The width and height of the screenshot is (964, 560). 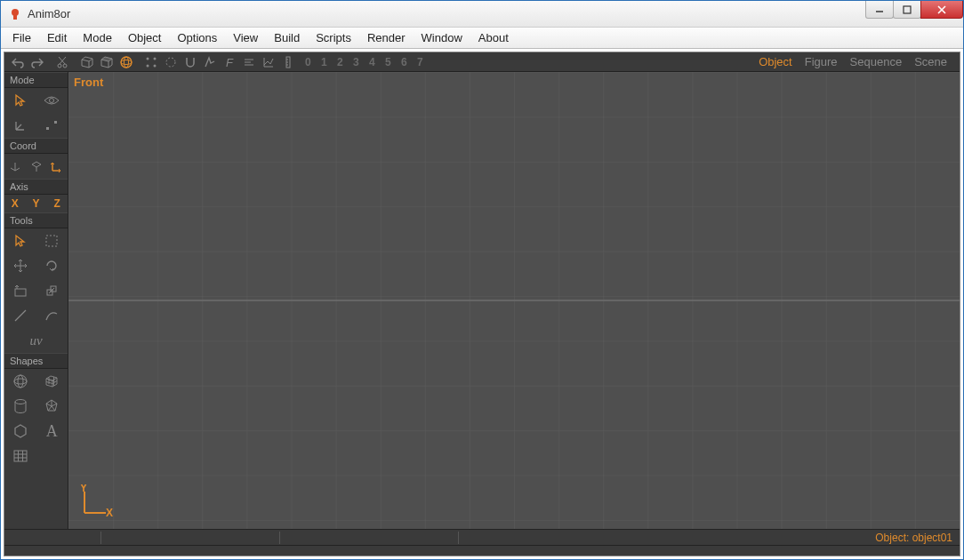 What do you see at coordinates (36, 340) in the screenshot?
I see `tool-uv-icon: uv` at bounding box center [36, 340].